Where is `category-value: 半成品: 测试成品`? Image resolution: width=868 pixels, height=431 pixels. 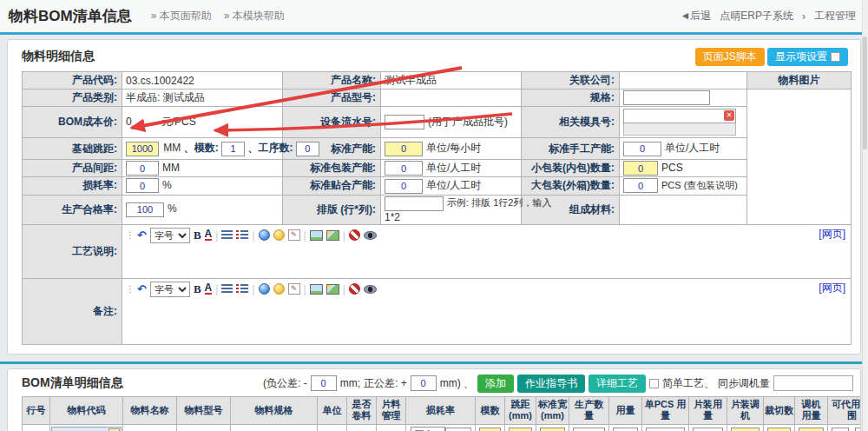
category-value: 半成品: 测试成品 is located at coordinates (203, 98).